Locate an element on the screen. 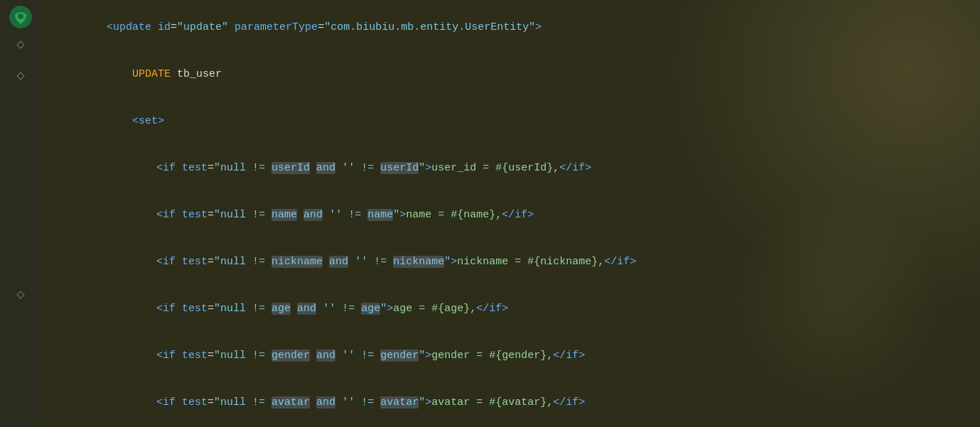 This screenshot has height=427, width=980. code-line-6: <if test="null != nickname and '' != nic… is located at coordinates (510, 262).